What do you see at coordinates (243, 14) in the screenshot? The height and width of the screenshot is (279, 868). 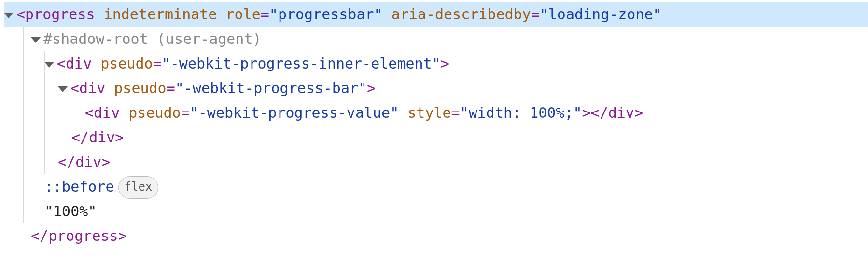 I see `attr-name-role: role` at bounding box center [243, 14].